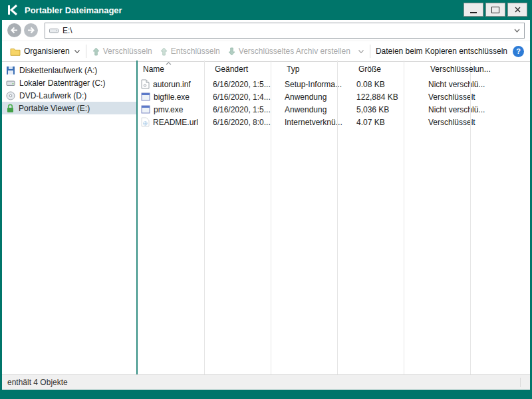 The image size is (532, 399). Describe the element at coordinates (172, 97) in the screenshot. I see `file-name: bigfile.exe` at that location.